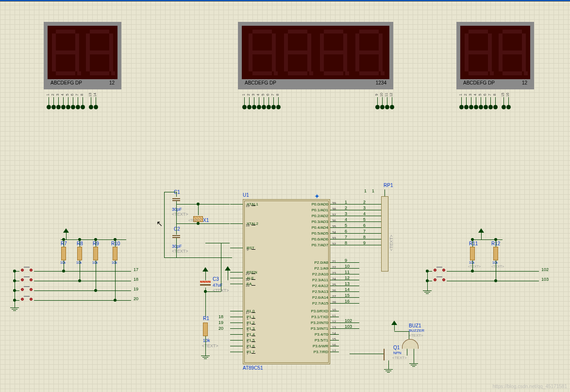 The image size is (570, 392). What do you see at coordinates (136, 270) in the screenshot?
I see `net-17: 17` at bounding box center [136, 270].